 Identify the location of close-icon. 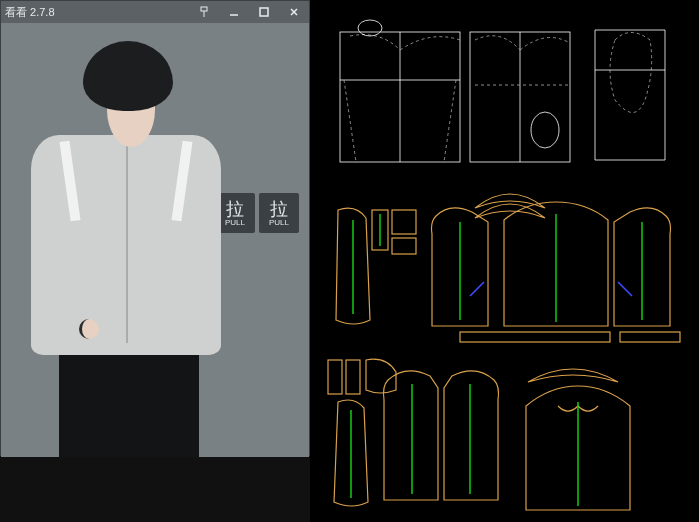
(294, 12).